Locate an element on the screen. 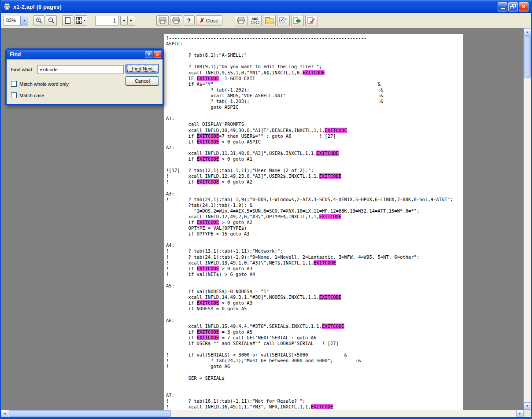 Image resolution: width=532 pixels, height=419 pixels. code-line: xcall AMOS,"VUE ASHELL.DAT" :& is located at coordinates (314, 96).